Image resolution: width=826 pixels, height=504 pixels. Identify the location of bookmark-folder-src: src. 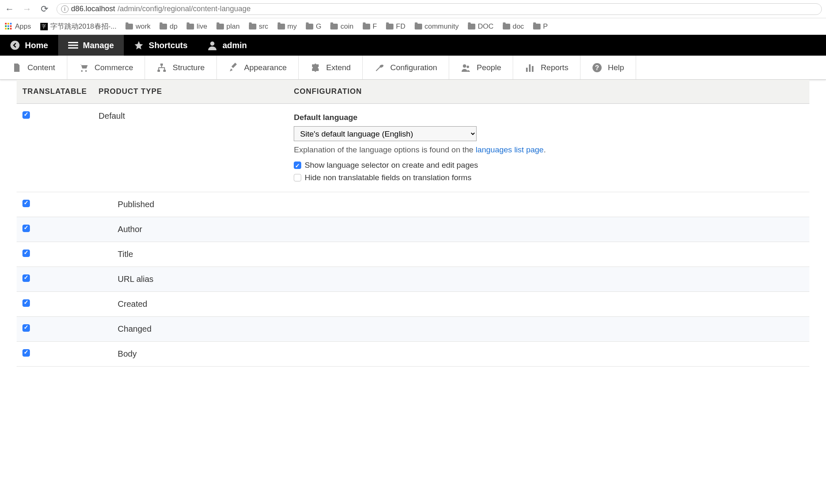
(258, 27).